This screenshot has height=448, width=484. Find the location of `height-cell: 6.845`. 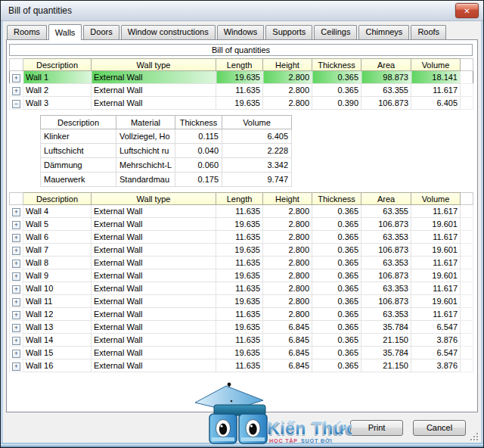

height-cell: 6.845 is located at coordinates (287, 341).